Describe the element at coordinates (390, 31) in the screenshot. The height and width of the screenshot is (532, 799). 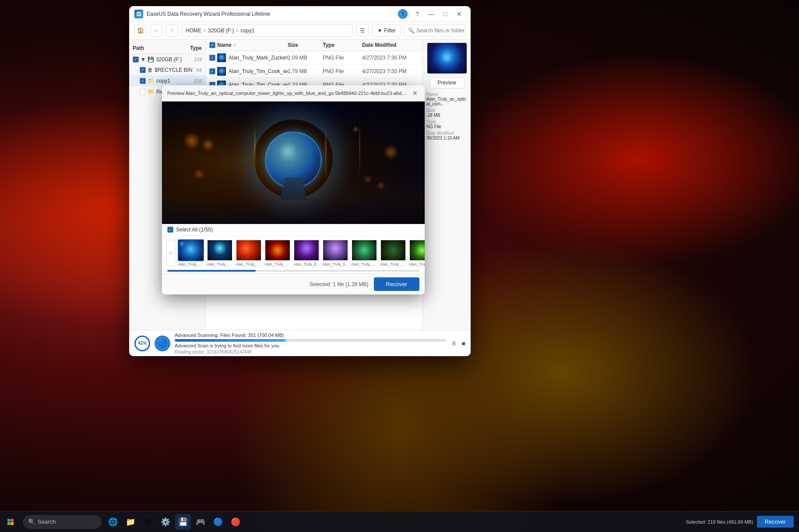
I see `filter-label: Filter` at that location.